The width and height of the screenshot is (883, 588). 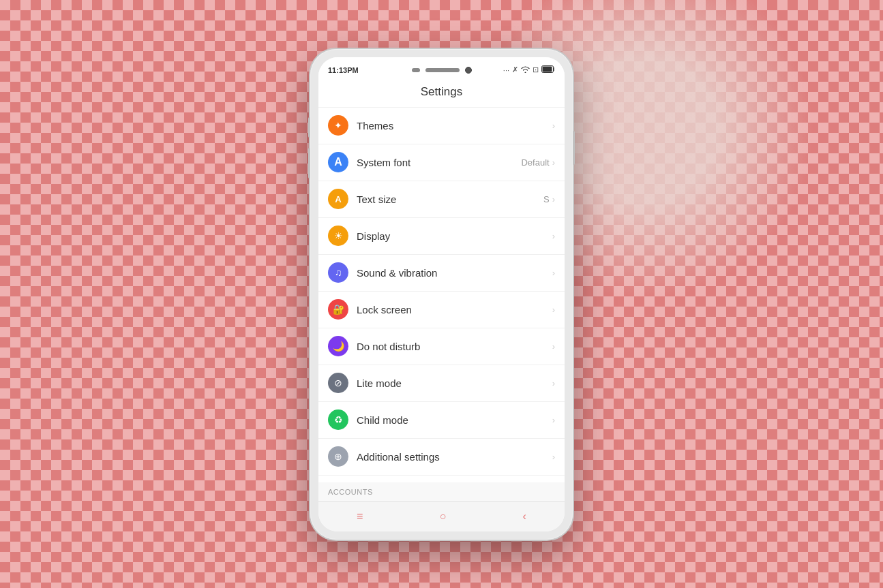 What do you see at coordinates (454, 309) in the screenshot?
I see `lock-screen-label: Lock screen` at bounding box center [454, 309].